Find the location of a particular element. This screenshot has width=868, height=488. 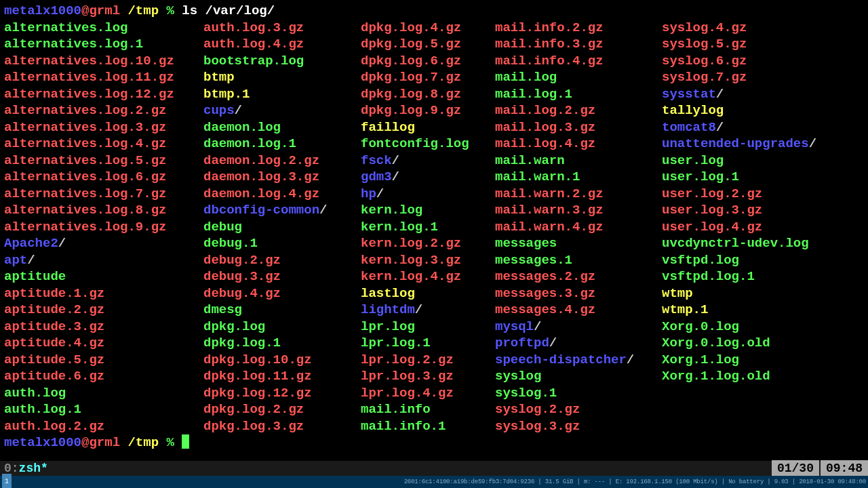

file-entry: wtmp.1 is located at coordinates (763, 310).